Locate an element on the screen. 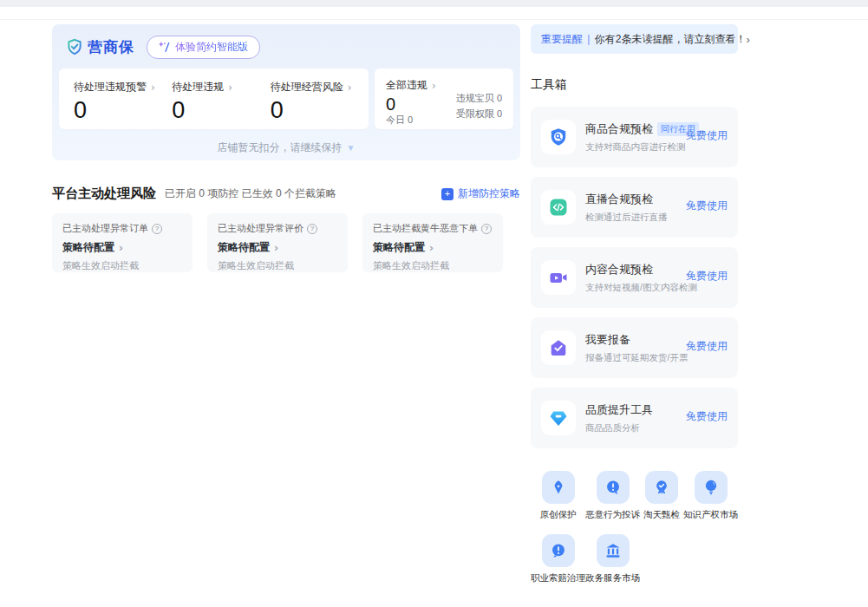 The width and height of the screenshot is (868, 607). shortcut-label: 淘天甄检 is located at coordinates (662, 515).